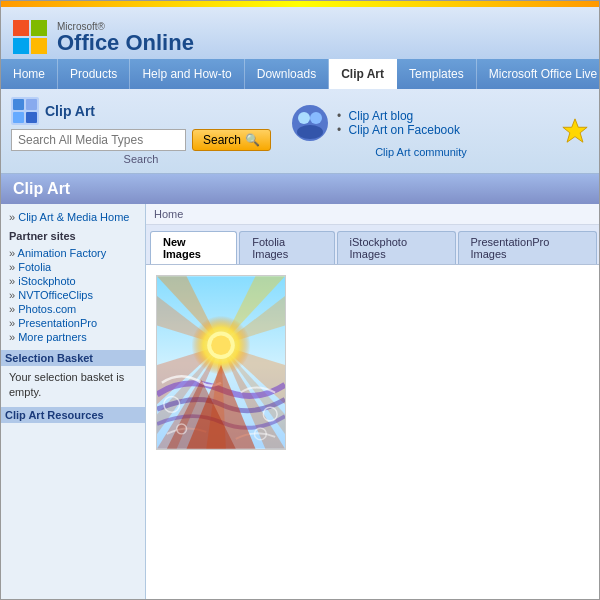 Image resolution: width=600 pixels, height=600 pixels. I want to click on sidebar-link-nvtoffice: NVTOfficeClips, so click(73, 295).